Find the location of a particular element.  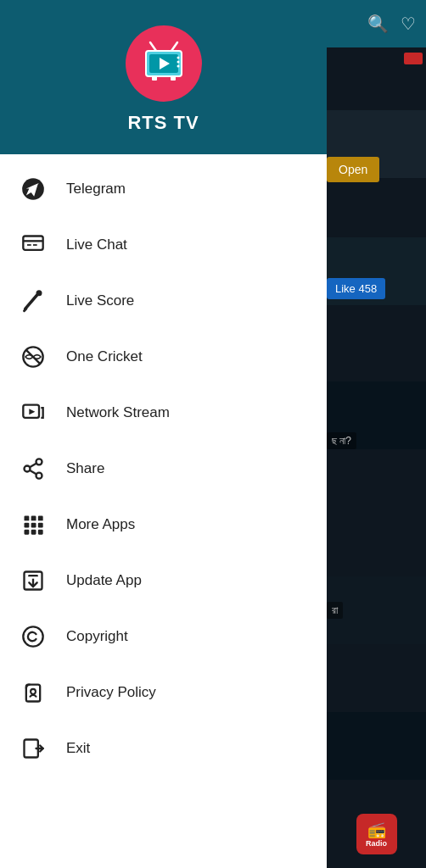

menu-item-share: Share is located at coordinates (163, 469).